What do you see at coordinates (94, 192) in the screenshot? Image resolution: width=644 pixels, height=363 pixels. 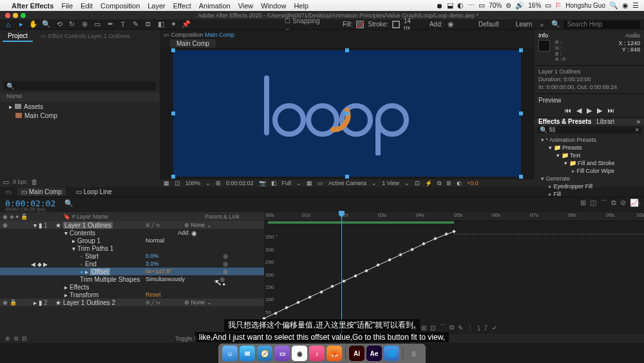 I see `timeline-tab-loop: ▭ Loop Line` at bounding box center [94, 192].